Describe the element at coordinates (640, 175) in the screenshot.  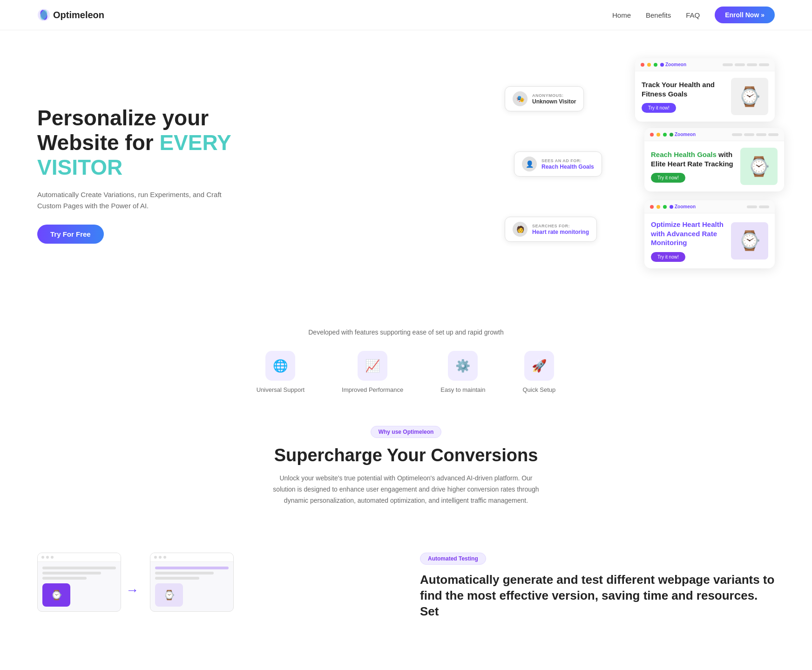
I see `hero-visual: 🎭 ANONYMOUS: Unknown Visitor 👤 SEES AN A…` at that location.